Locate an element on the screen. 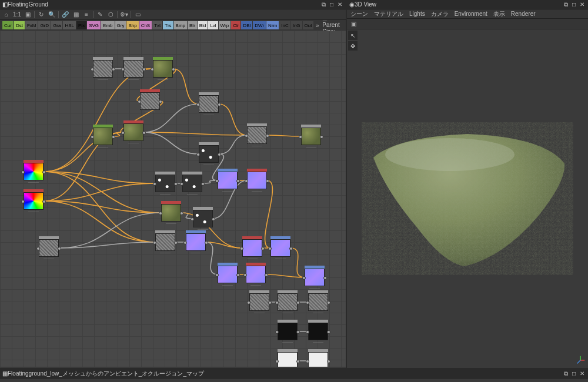 The width and height of the screenshot is (588, 382). menu-表示: 表示 is located at coordinates (499, 14).